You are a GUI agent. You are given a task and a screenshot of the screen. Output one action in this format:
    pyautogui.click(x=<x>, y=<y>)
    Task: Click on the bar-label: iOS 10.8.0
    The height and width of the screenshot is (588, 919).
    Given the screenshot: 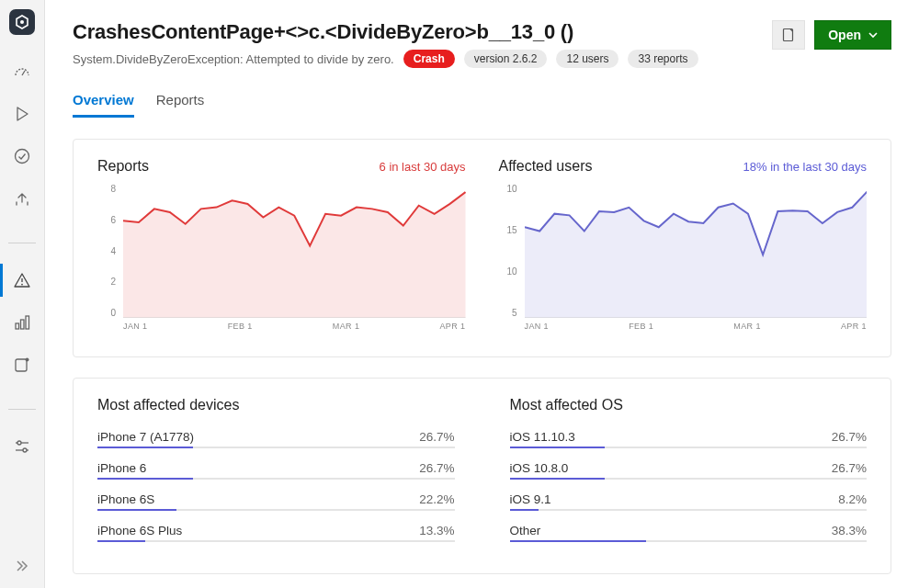 What is the action you would take?
    pyautogui.click(x=539, y=469)
    